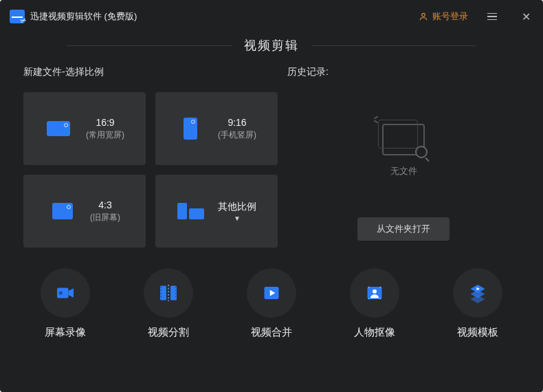 The height and width of the screenshot is (392, 543). What do you see at coordinates (168, 333) in the screenshot?
I see `tool-label: 视频分割` at bounding box center [168, 333].